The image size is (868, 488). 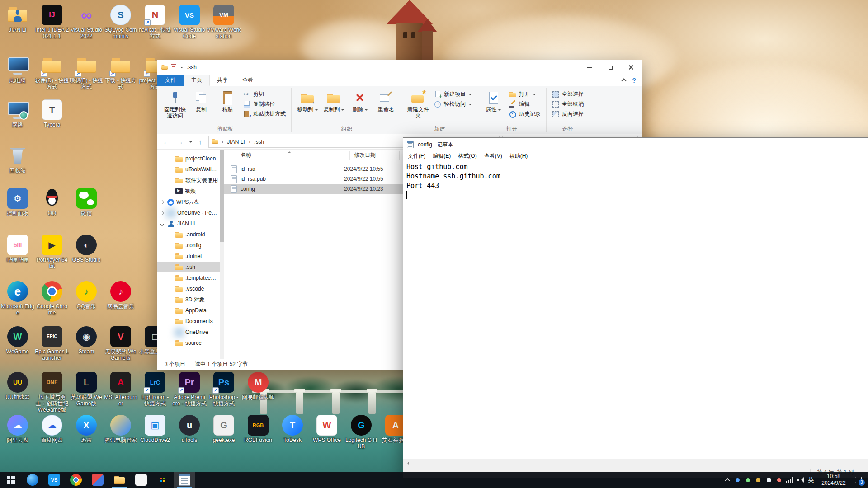 I want to click on input-language-indicator: 英, so click(x=811, y=480).